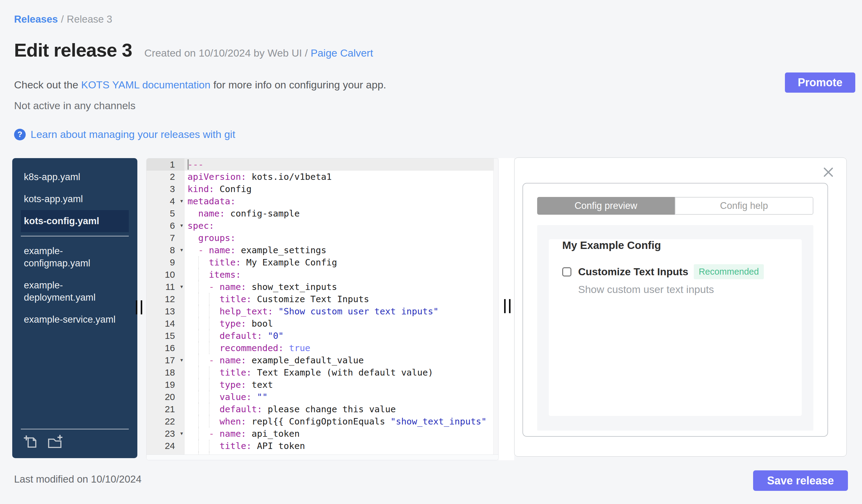  I want to click on code-line-text: type: password, so click(341, 453).